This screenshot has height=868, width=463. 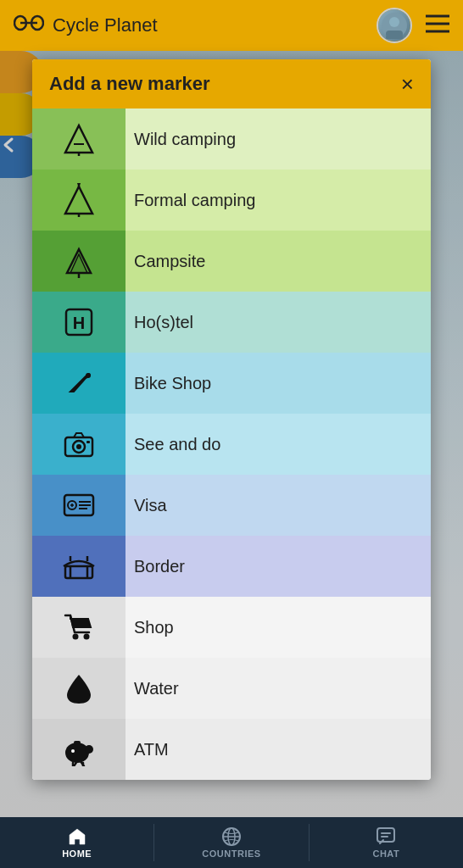 I want to click on logo-icon, so click(x=29, y=25).